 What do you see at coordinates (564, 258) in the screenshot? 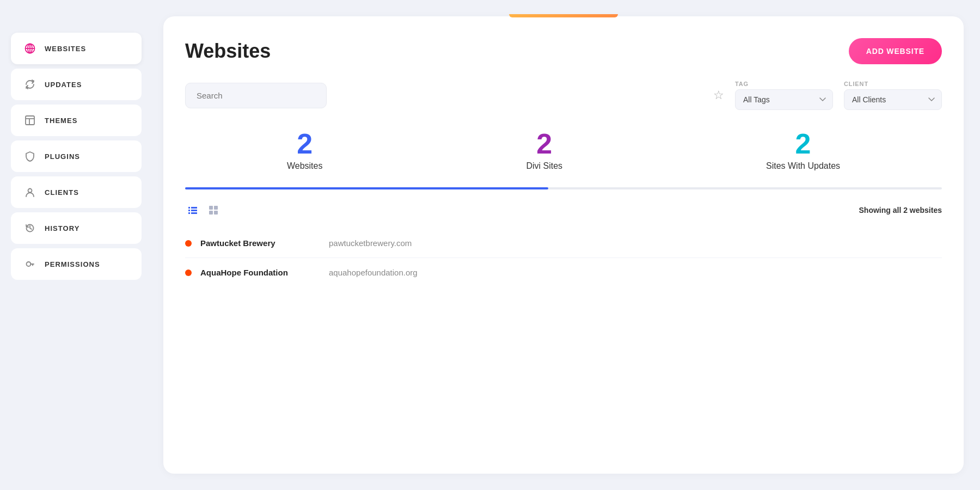
I see `website-list: Pawtucket Brewery pawtucketbrewery.com A…` at bounding box center [564, 258].